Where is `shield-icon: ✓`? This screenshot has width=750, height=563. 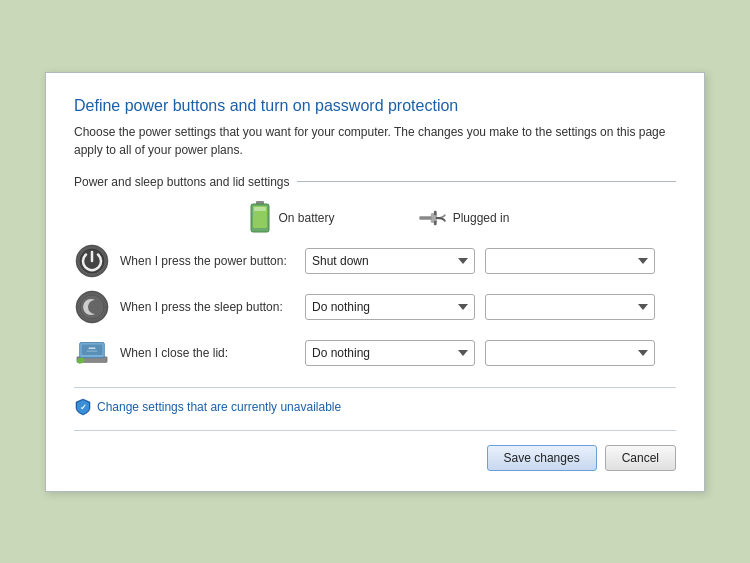
shield-icon: ✓ is located at coordinates (83, 407).